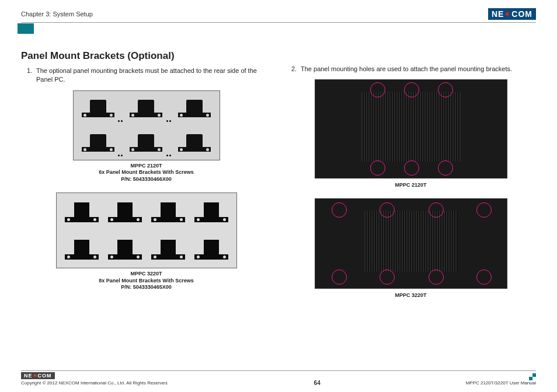 This screenshot has height=392, width=557. Describe the element at coordinates (38, 376) in the screenshot. I see `footer-logo: NE✶COM` at that location.